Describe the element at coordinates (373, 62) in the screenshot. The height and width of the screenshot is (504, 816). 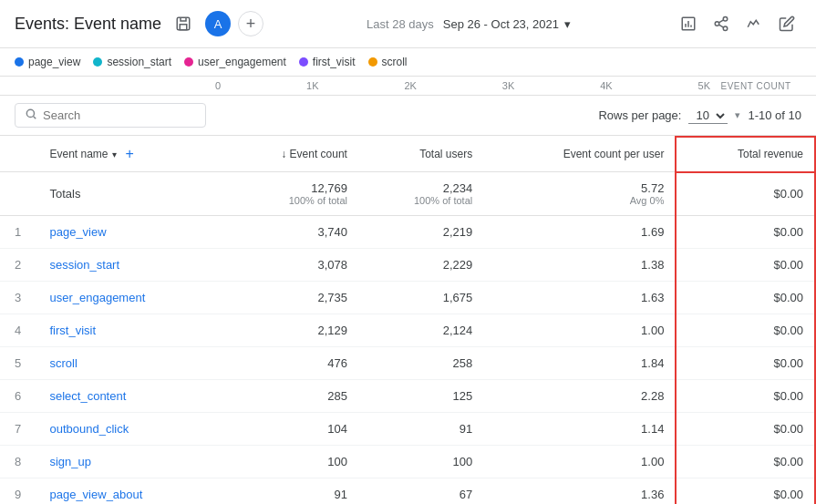
I see `legend-dot-scroll` at that location.